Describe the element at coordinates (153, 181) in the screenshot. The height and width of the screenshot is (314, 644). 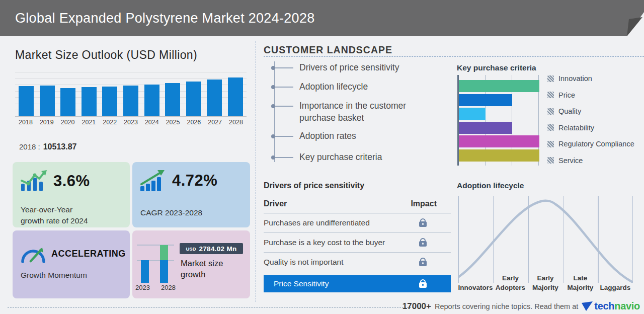
I see `trend-up-icon` at that location.